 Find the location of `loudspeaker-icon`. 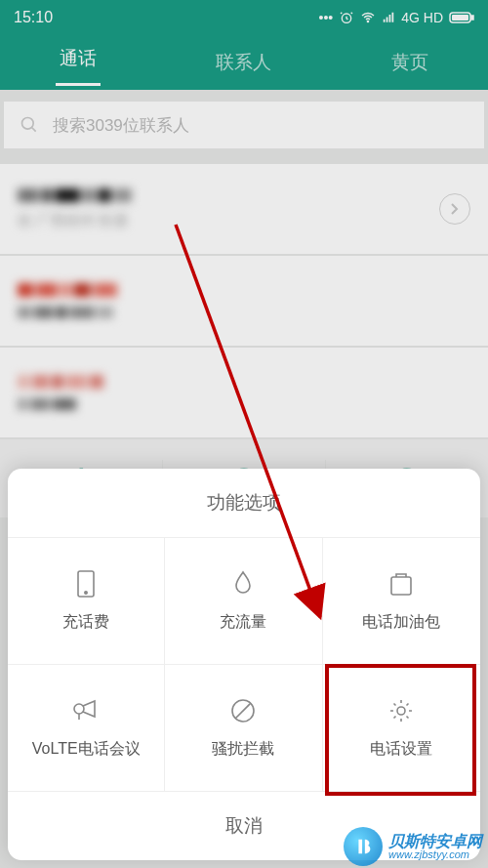

loudspeaker-icon is located at coordinates (86, 711).